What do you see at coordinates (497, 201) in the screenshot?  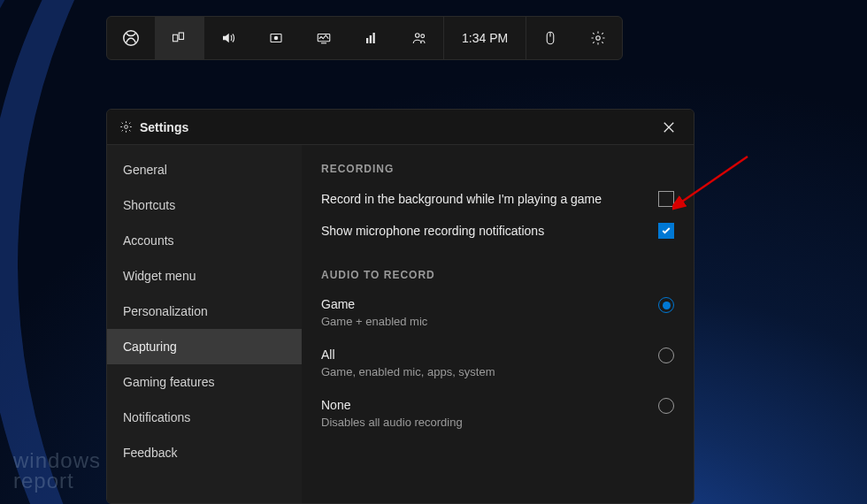 I see `section-recording: RECORDING Record in the background while…` at bounding box center [497, 201].